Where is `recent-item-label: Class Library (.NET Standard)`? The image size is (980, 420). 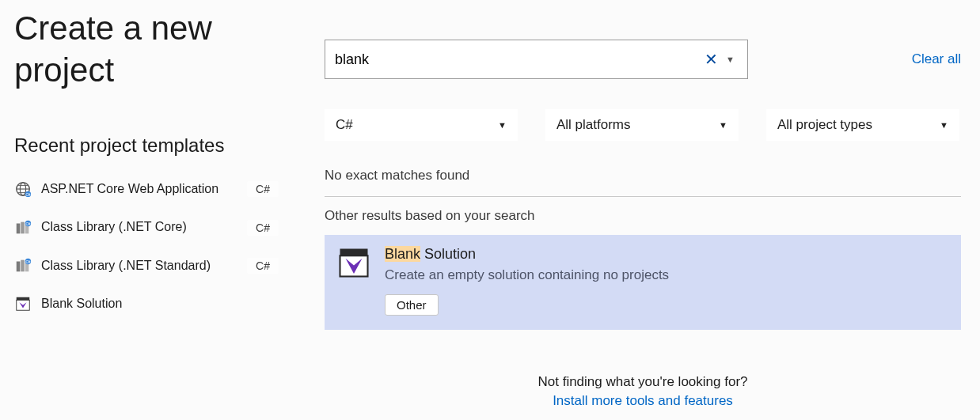 recent-item-label: Class Library (.NET Standard) is located at coordinates (139, 266).